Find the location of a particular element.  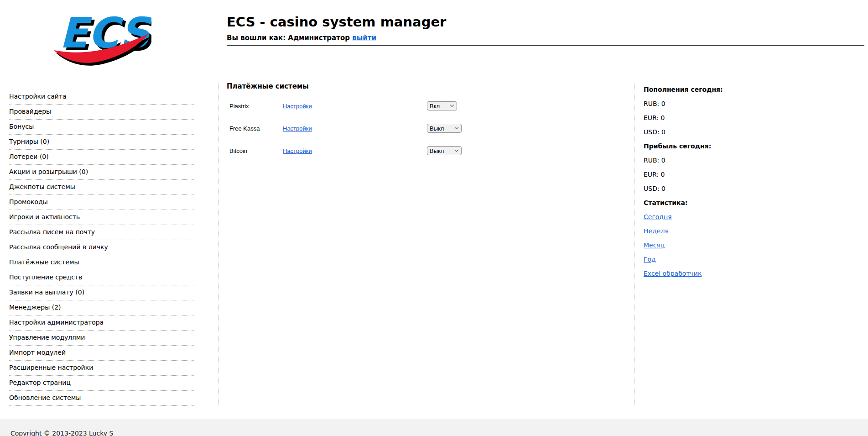

stats-week-link: Неделя is located at coordinates (656, 231).